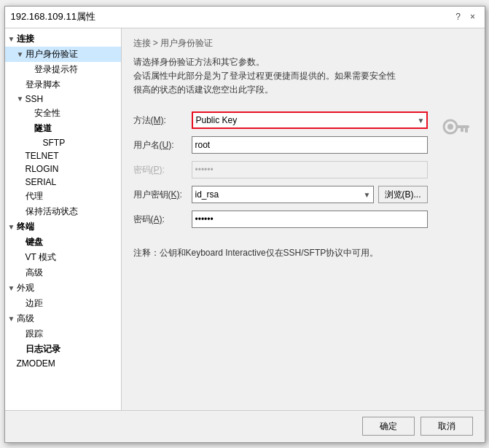 This screenshot has height=448, width=489. What do you see at coordinates (63, 350) in the screenshot?
I see `sidebar-item-ri-zhi-ji-lu: 日志记录` at bounding box center [63, 350].